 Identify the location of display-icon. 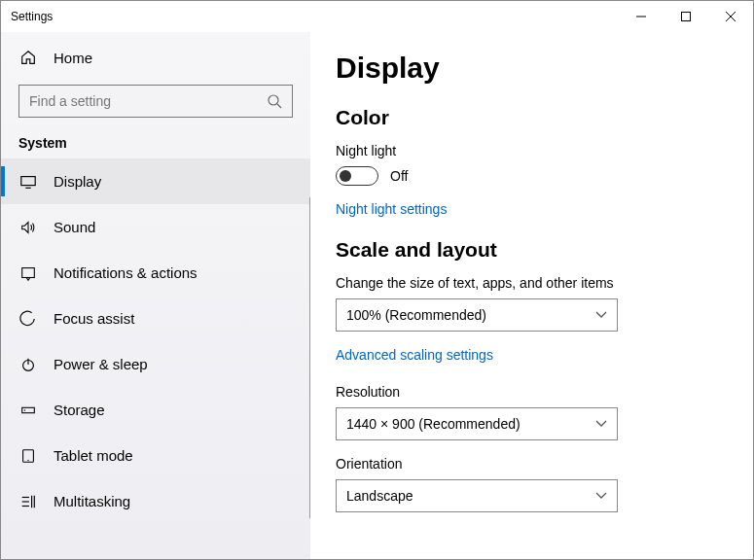
(28, 182).